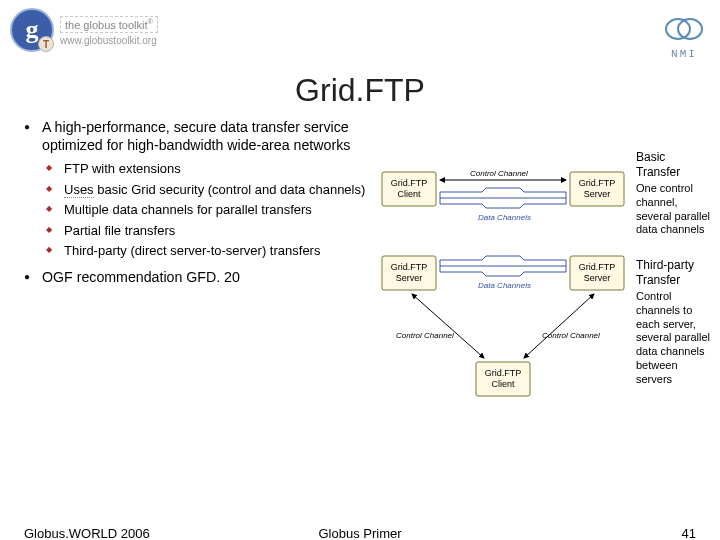 The height and width of the screenshot is (540, 720). What do you see at coordinates (543, 327) in the screenshot?
I see `third-party-diagram: Grid.FTPServer Grid.FTPServer Grid.FTPCl…` at bounding box center [543, 327].